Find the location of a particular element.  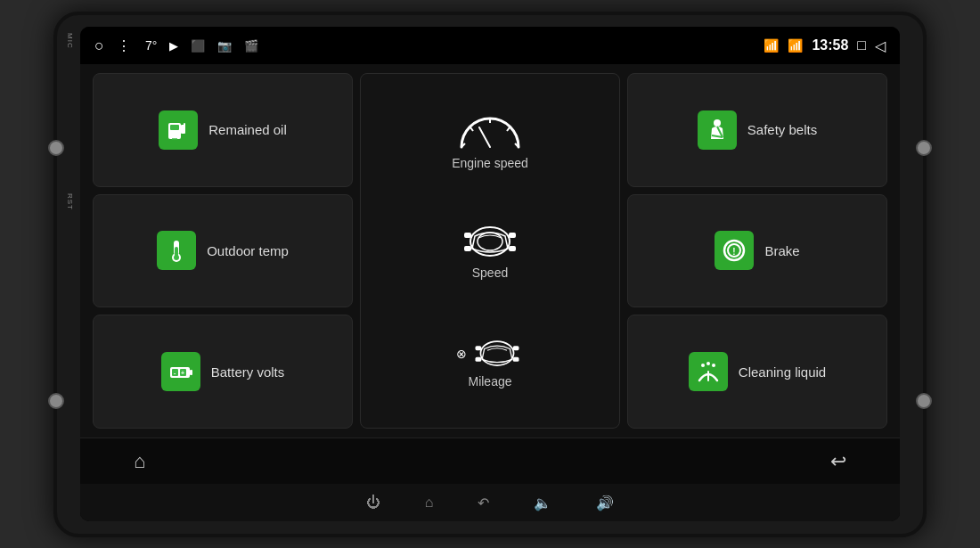

seatbelt-icon-bg is located at coordinates (717, 130).